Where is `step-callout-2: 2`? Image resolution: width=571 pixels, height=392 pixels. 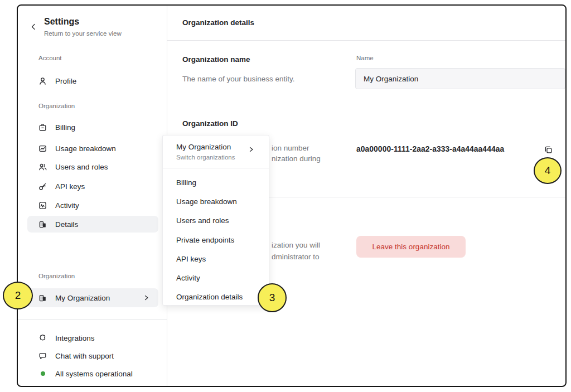 step-callout-2: 2 is located at coordinates (18, 296).